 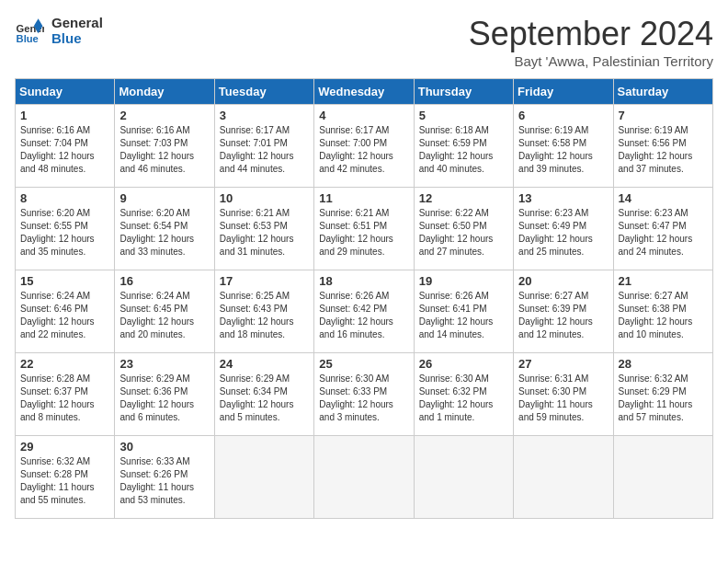 What do you see at coordinates (64, 398) in the screenshot?
I see `day-info: Sunrise: 6:28 AMSunset: 6:37 PMDaylight:…` at bounding box center [64, 398].